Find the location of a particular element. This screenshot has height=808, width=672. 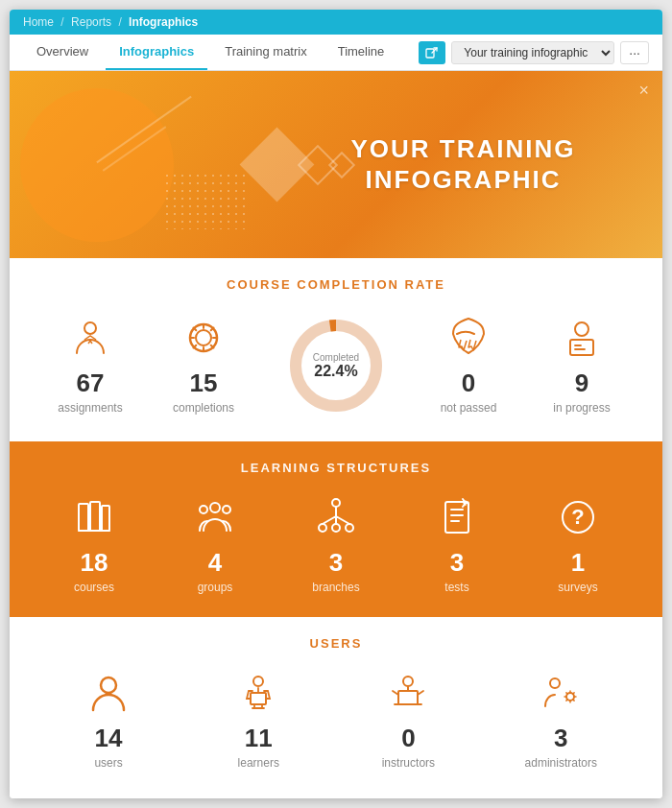

courses-number: 18 is located at coordinates (94, 562).